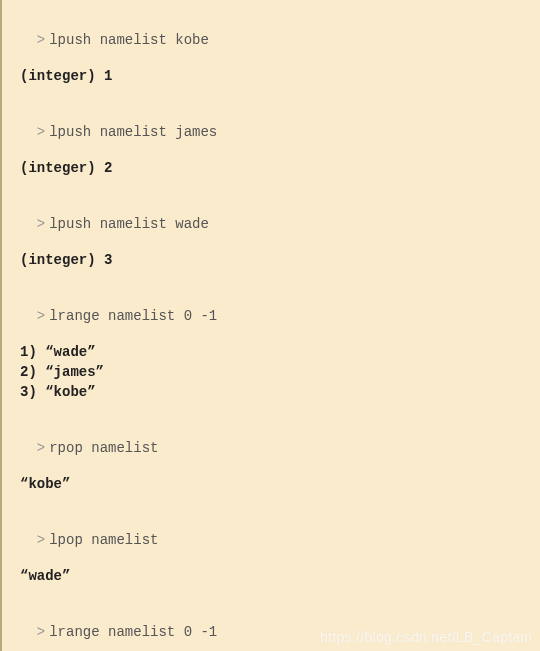 This screenshot has width=540, height=651. What do you see at coordinates (271, 438) in the screenshot?
I see `cli-line: >rpop namelist` at bounding box center [271, 438].